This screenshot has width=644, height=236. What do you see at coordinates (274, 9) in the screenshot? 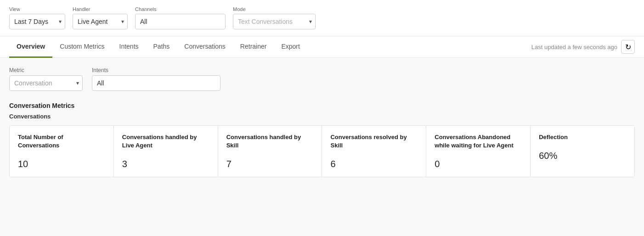
I see `mode-label: Mode` at bounding box center [274, 9].